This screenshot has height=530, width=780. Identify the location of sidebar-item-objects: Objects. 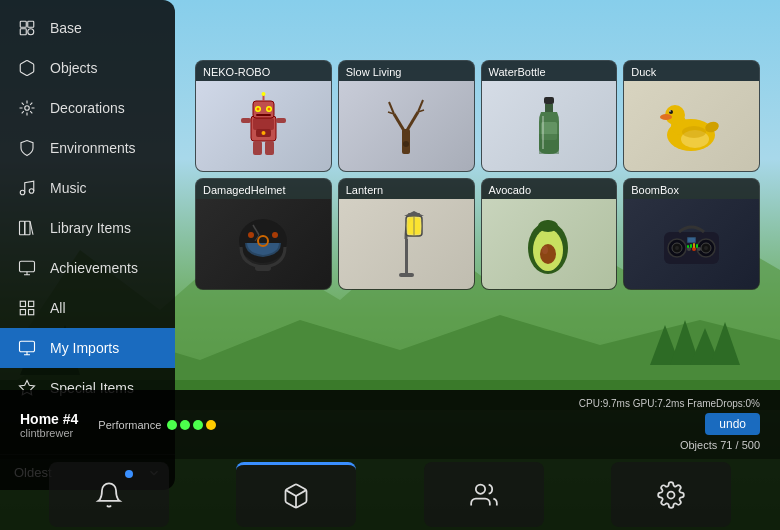
(88, 68).